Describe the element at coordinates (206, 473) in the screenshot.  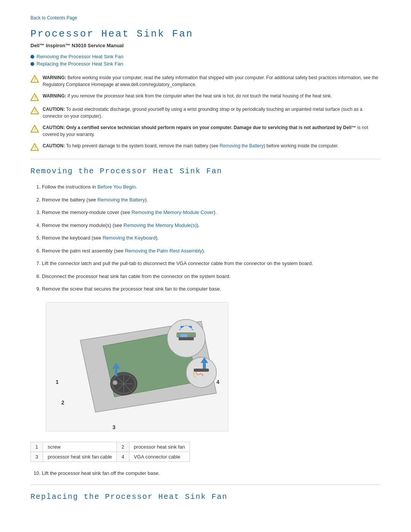
I see `step-10-list: Lift the processor heat sink fan off the…` at that location.